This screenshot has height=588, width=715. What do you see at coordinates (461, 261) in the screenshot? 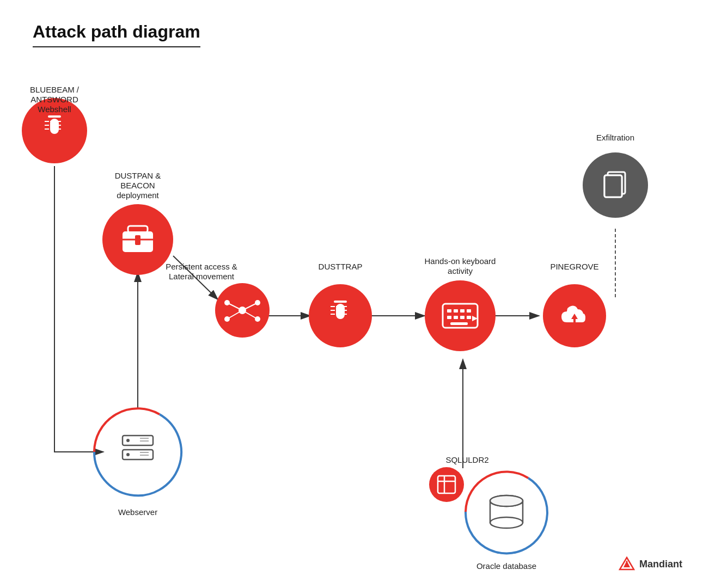
I see `keyboard-label1: Hands-on keyboard` at bounding box center [461, 261].